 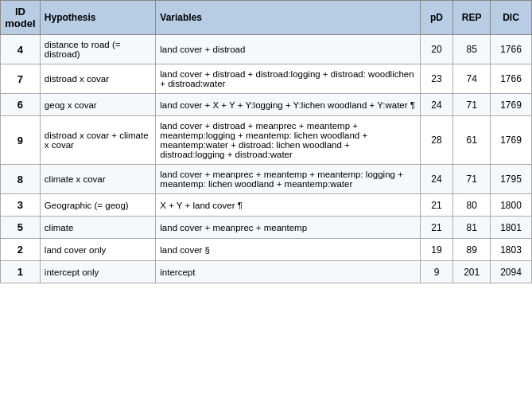 What do you see at coordinates (288, 180) in the screenshot?
I see `cell-variables: land cover + meanprec + meantemp + meant…` at bounding box center [288, 180].